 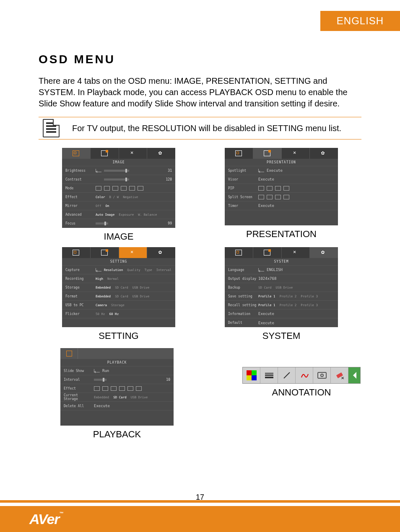 I want to click on opt: Interval, so click(x=164, y=270).